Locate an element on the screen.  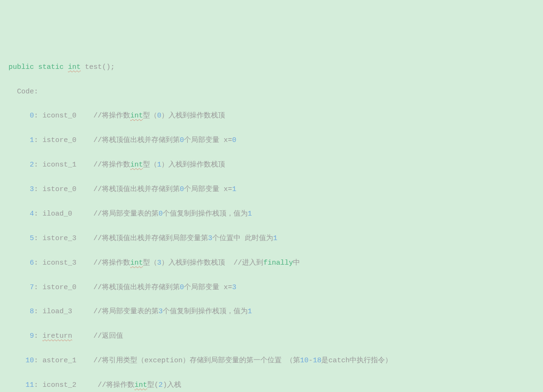
instruction: iconst_0 is located at coordinates (59, 116).